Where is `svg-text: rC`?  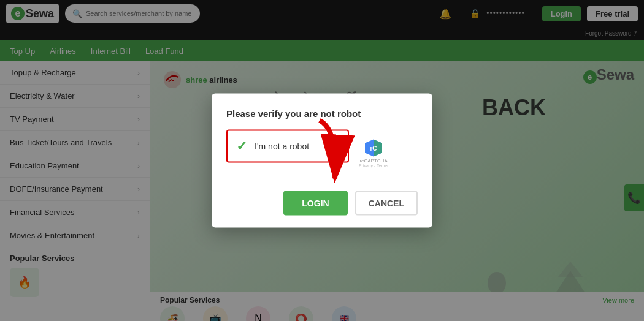
svg-text: rC is located at coordinates (373, 148).